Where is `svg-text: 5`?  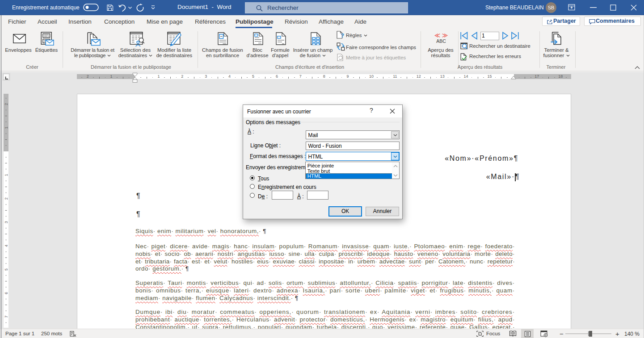
svg-text: 5 is located at coordinates (6, 270).